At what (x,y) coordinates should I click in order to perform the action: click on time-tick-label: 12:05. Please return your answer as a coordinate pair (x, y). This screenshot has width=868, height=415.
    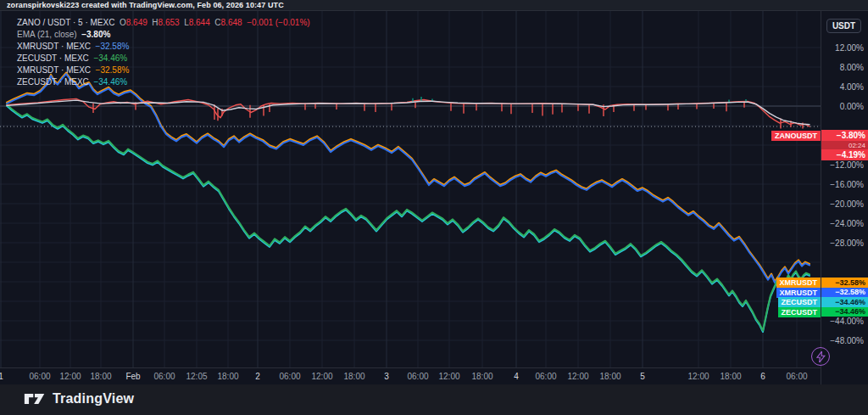
    Looking at the image, I should click on (197, 377).